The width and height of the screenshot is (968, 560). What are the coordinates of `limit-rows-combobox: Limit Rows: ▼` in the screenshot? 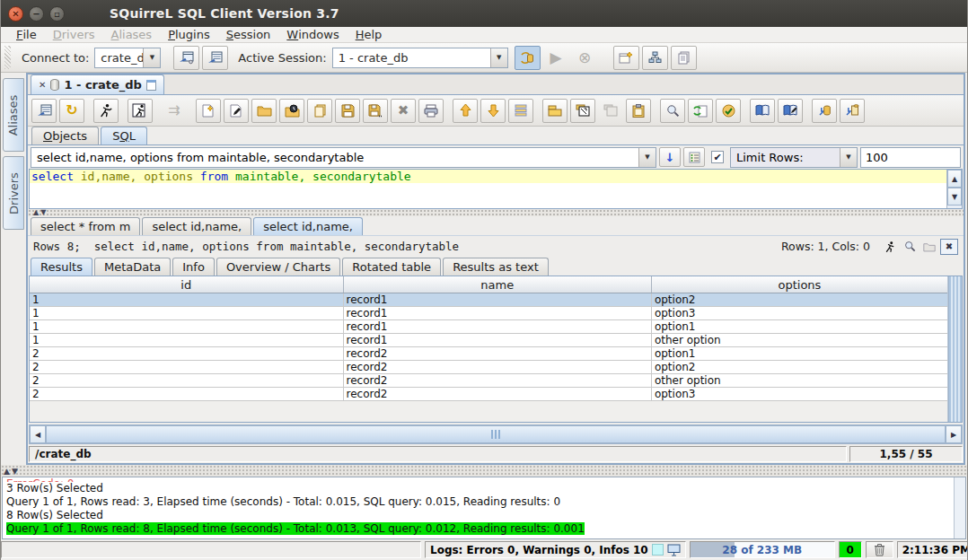 It's located at (794, 158).